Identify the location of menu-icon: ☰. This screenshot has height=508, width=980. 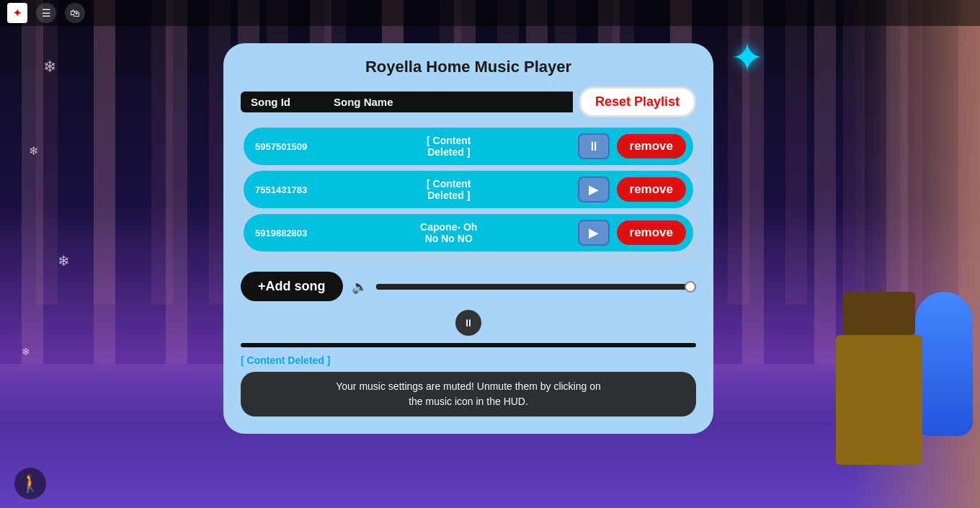
(46, 13).